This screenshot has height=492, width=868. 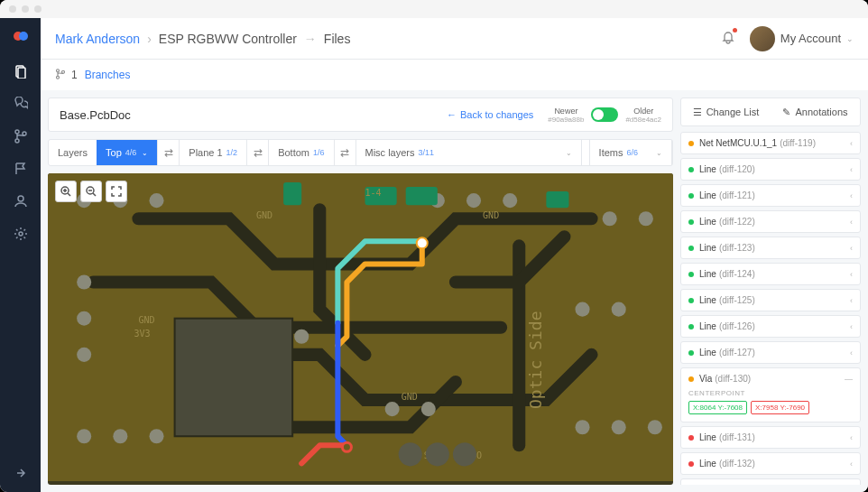 I want to click on nav-collapse-icon, so click(x=21, y=473).